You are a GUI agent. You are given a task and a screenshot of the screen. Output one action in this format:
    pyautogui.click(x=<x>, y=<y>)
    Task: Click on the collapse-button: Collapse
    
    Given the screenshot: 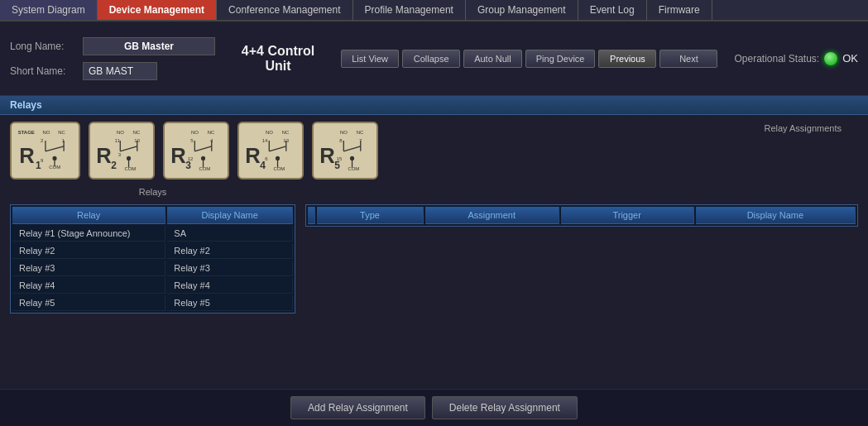 What is the action you would take?
    pyautogui.click(x=431, y=59)
    